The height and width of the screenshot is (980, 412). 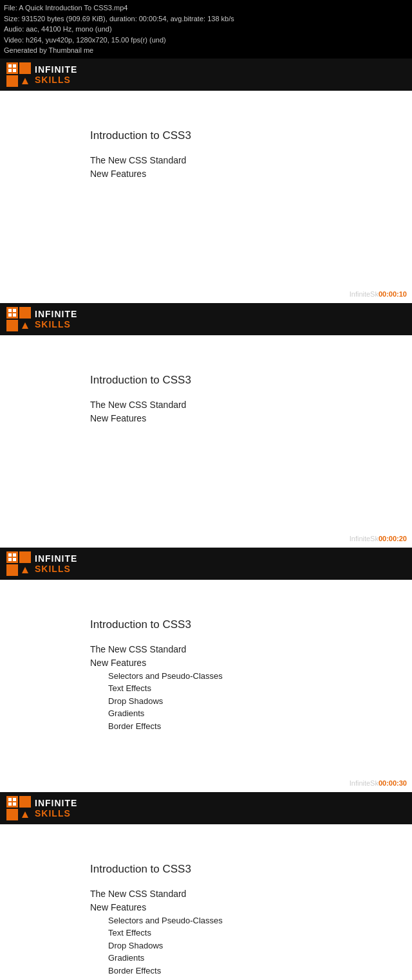 I want to click on slide-subitem-4-2: Drop Shadows, so click(x=156, y=946).